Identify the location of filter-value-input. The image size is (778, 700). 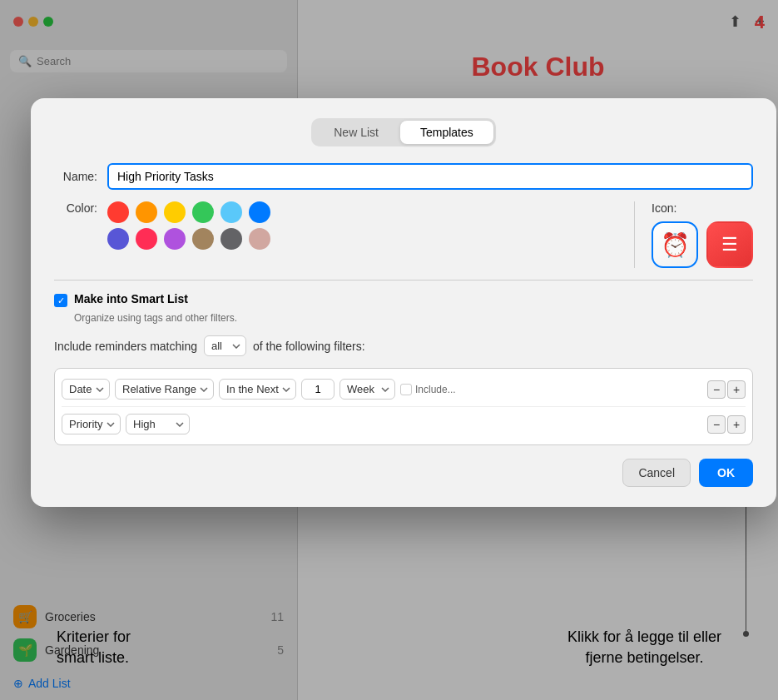
(318, 390).